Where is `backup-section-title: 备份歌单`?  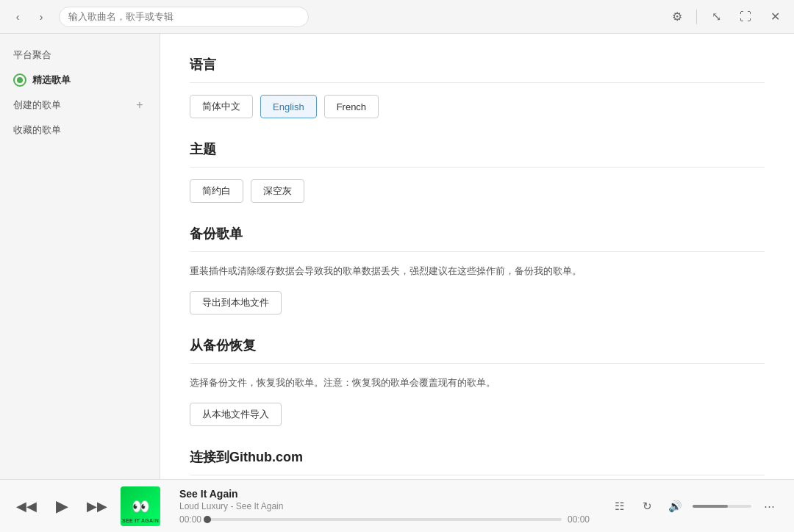
backup-section-title: 备份歌单 is located at coordinates (477, 238).